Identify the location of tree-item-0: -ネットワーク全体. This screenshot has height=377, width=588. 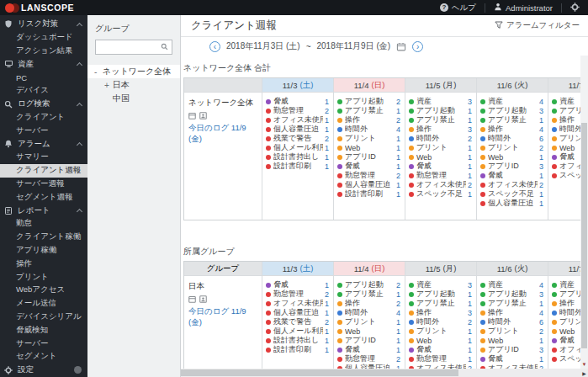
(134, 72).